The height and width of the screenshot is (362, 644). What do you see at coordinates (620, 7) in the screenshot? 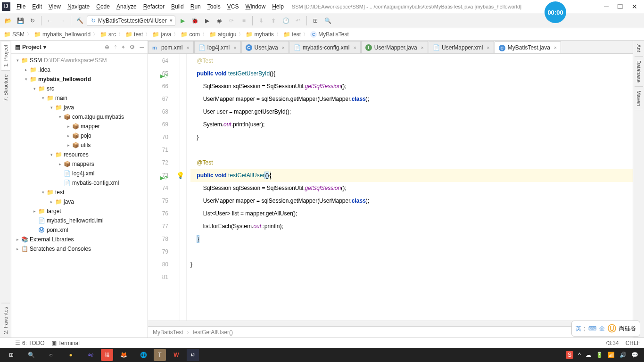
I see `maximize-button: ☐` at bounding box center [620, 7].